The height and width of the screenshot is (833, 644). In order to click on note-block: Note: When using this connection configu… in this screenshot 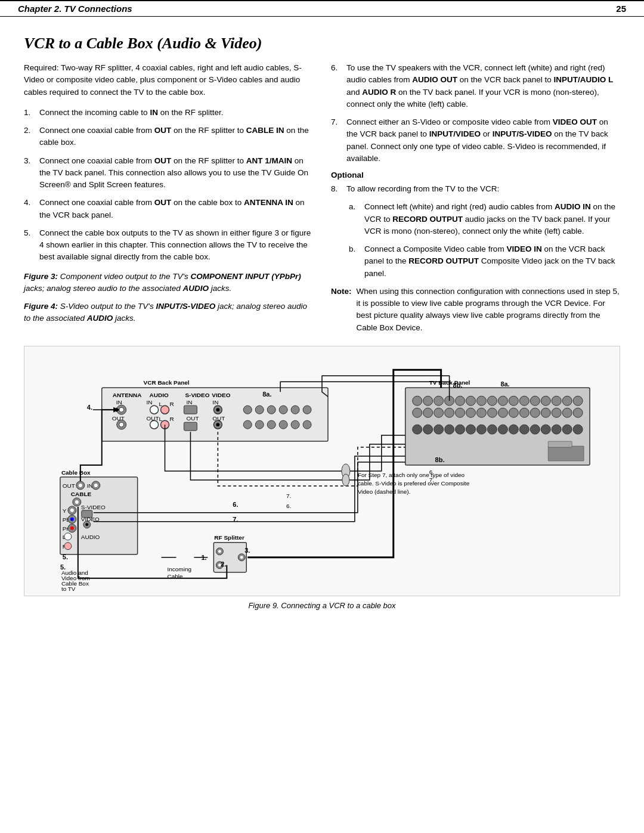, I will do `click(476, 310)`.